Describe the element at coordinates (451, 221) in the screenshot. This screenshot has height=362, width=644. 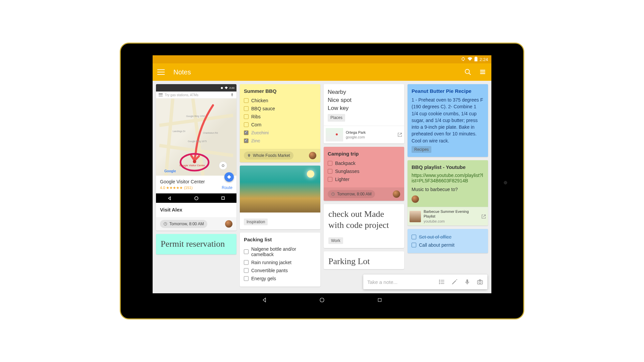
I see `link-source: youtube.com` at that location.